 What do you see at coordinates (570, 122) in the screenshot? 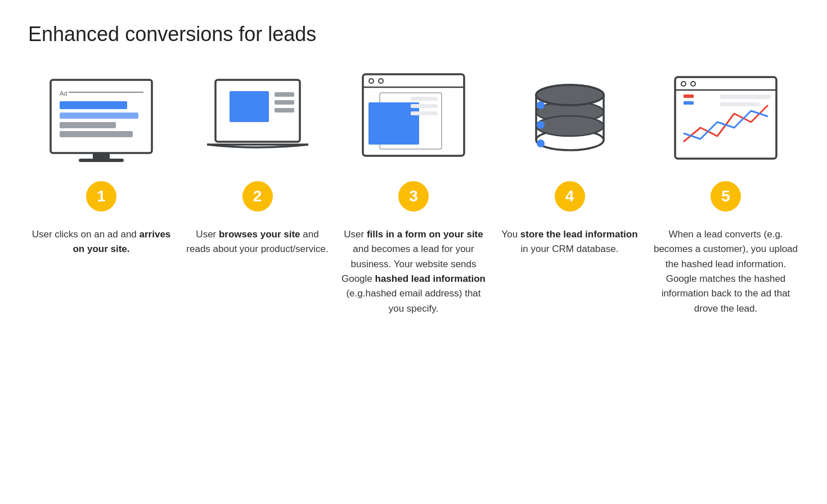
I see `step-4-icon` at bounding box center [570, 122].